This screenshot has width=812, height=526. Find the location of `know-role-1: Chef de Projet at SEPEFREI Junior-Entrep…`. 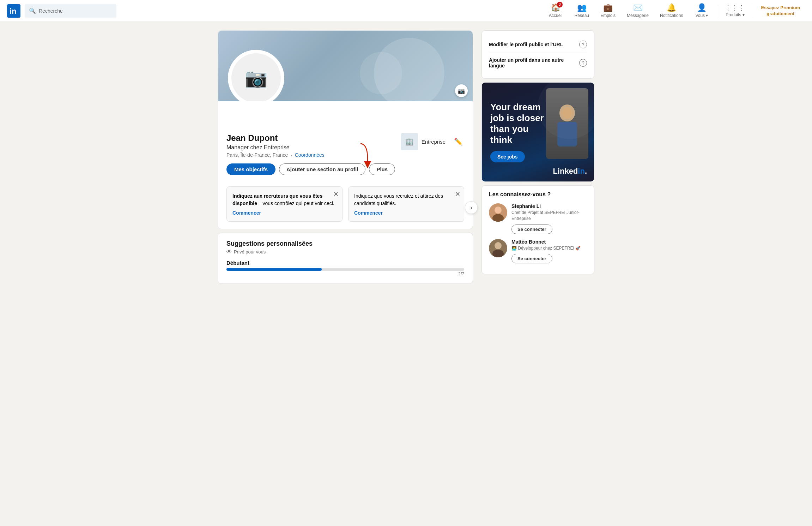

know-role-1: Chef de Projet at SEPEFREI Junior-Entrep… is located at coordinates (549, 216).